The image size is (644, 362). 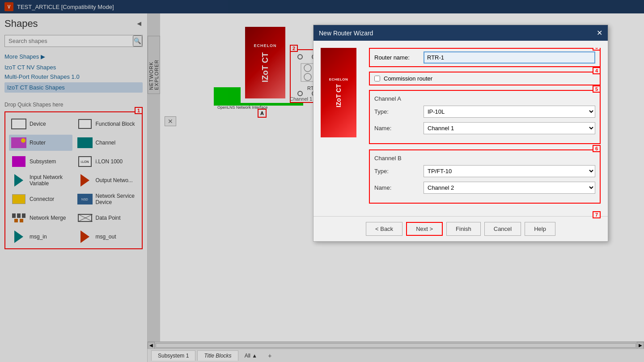 I want to click on nsd-label: Network Service Device, so click(x=116, y=199).